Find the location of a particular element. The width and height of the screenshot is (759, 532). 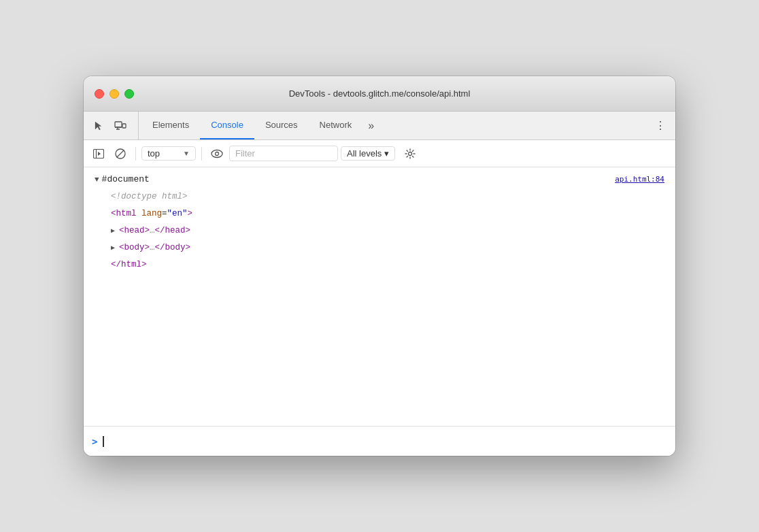

tab-network: Network is located at coordinates (336, 125).